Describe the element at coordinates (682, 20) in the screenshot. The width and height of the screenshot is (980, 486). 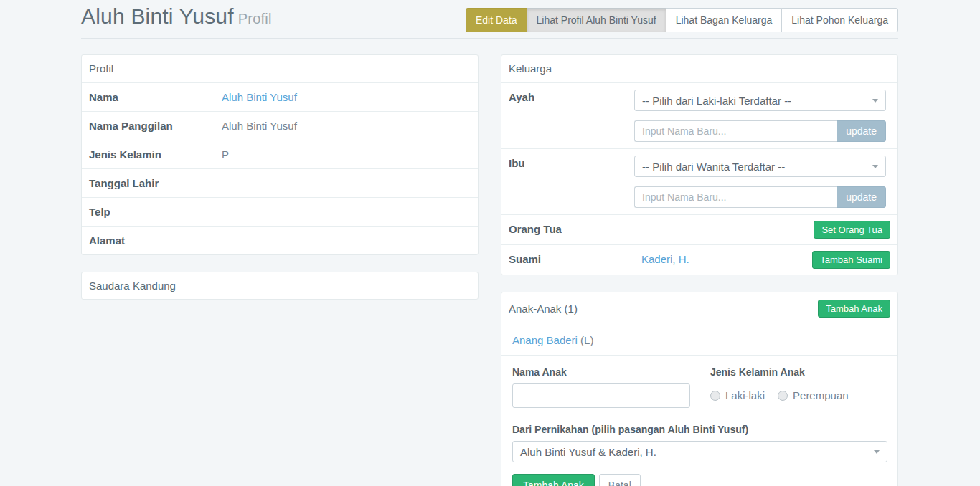
I see `header-tab-group: Edit Data Lihat Profil Aluh Binti Yusuf …` at that location.